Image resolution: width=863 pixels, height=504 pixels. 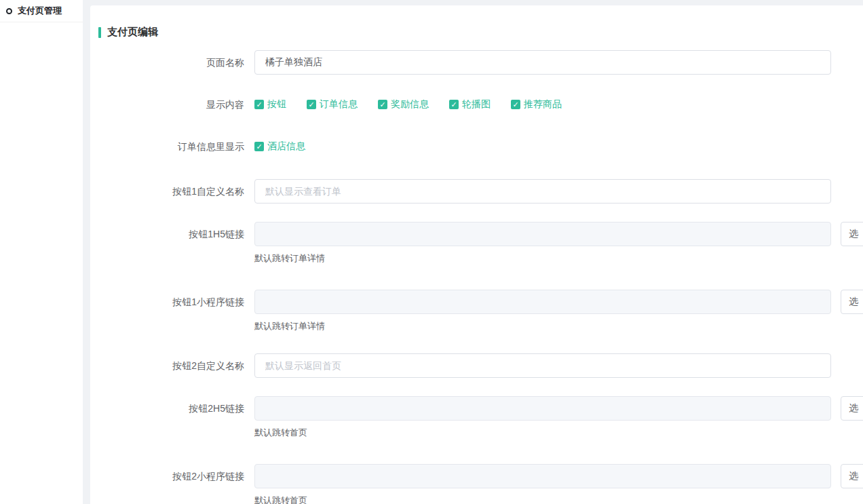 I want to click on checkbox-group: ✓按钮✓订单信息✓奖励信息✓轮播图✓推荐商品, so click(x=418, y=104).